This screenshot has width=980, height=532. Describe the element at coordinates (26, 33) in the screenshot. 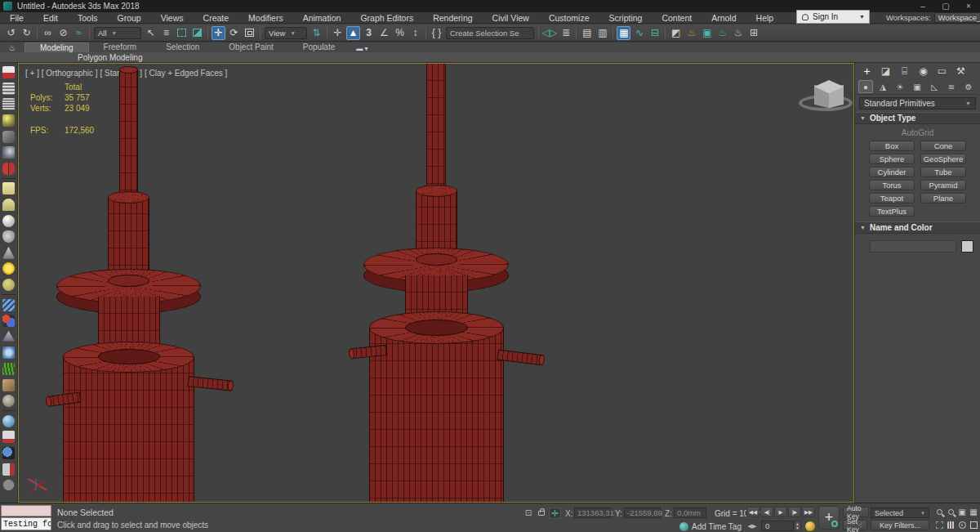

I see `redo-icon: ↻` at that location.